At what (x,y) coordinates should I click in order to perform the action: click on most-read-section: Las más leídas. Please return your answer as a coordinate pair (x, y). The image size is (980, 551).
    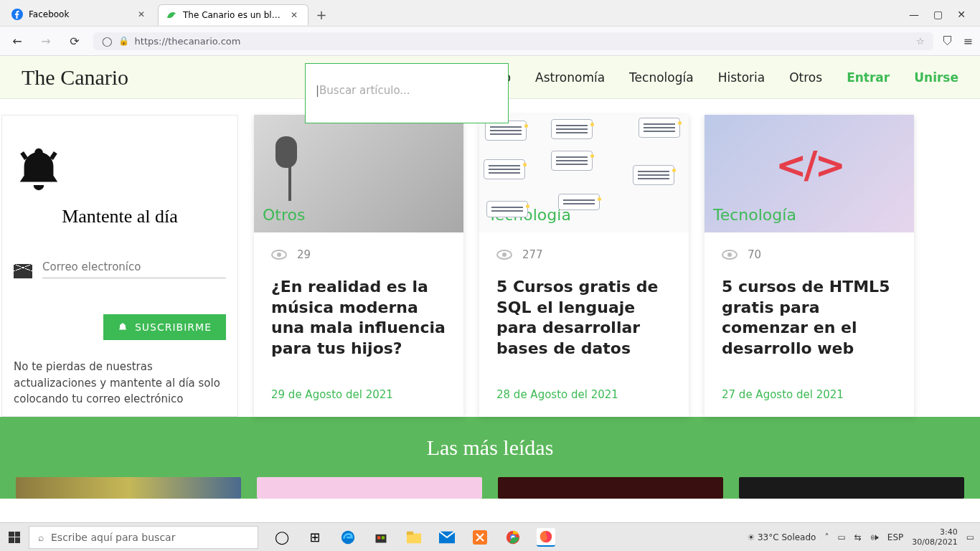
    Looking at the image, I should click on (490, 458).